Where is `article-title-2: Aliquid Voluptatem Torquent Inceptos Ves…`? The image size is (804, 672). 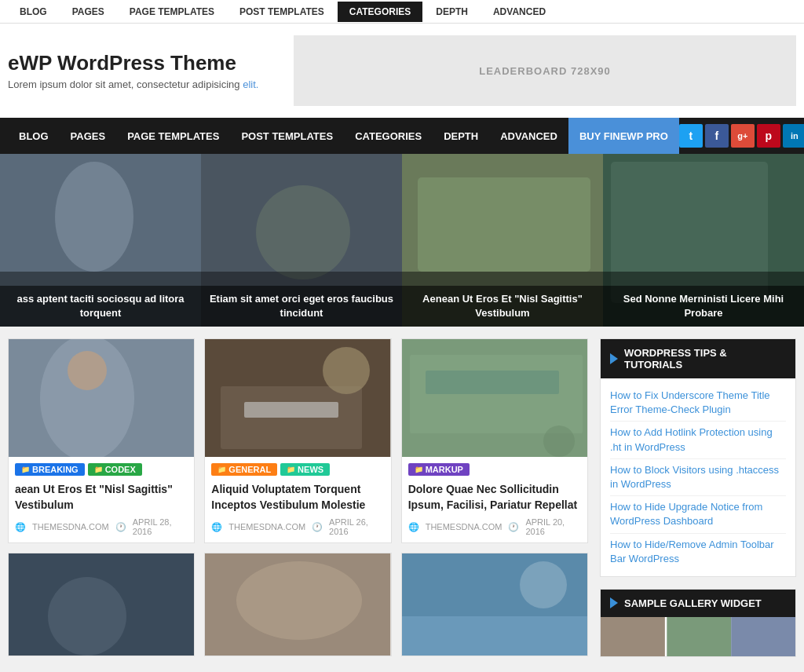
article-title-2: Aliquid Voluptatem Torquent Inceptos Ves… is located at coordinates (298, 498).